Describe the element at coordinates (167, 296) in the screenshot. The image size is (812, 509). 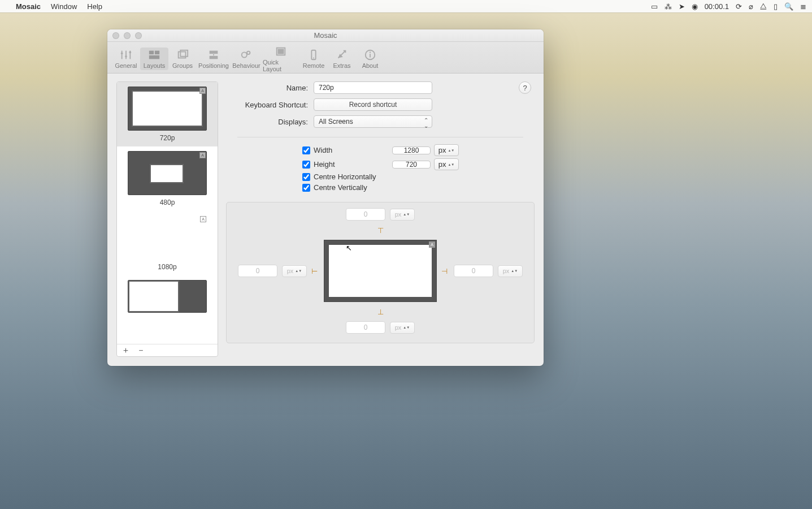
I see `layout-item-extra` at that location.